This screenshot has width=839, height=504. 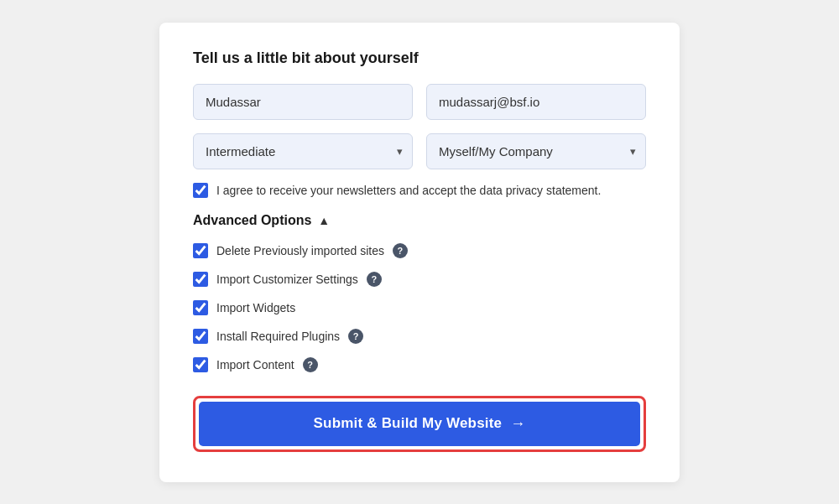 I want to click on install-plugins-help-icon: ?, so click(x=356, y=336).